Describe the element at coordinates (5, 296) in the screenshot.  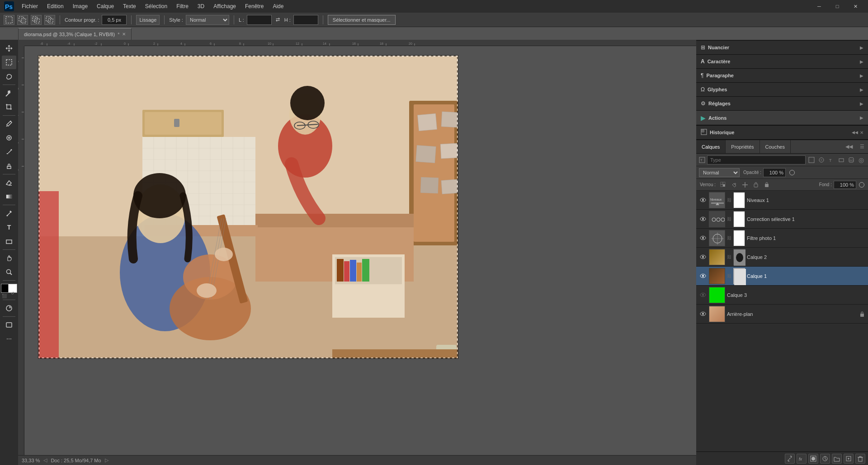
I see `reset-colors-icon: ⬛` at that location.